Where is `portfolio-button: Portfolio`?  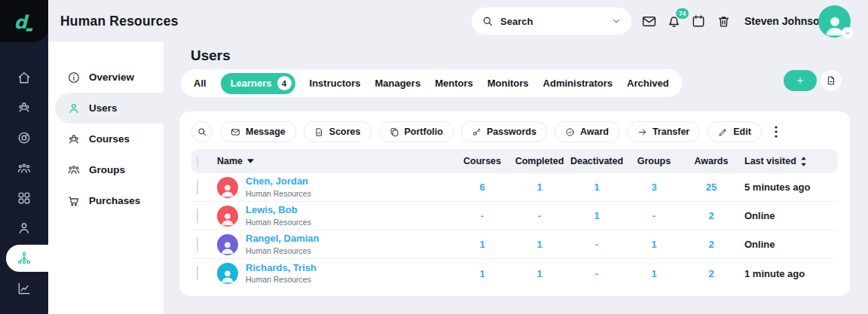 portfolio-button: Portfolio is located at coordinates (416, 132).